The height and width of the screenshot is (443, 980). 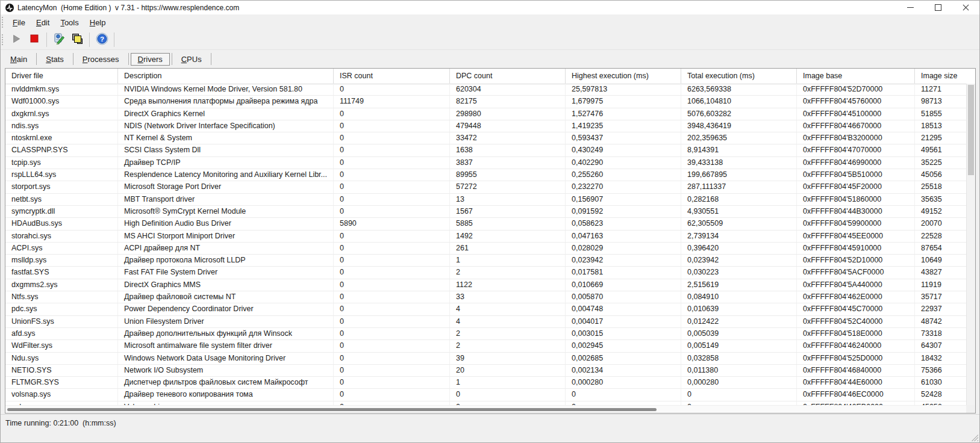 I want to click on cell: 22528, so click(x=941, y=236).